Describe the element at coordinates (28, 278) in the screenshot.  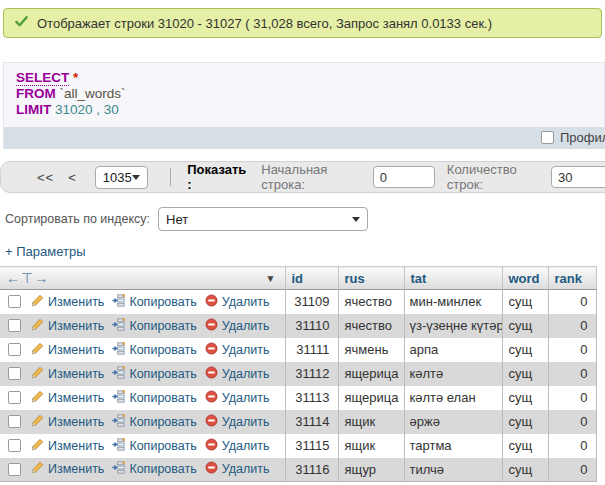
I see `column-drag-icon: ←⊤→` at that location.